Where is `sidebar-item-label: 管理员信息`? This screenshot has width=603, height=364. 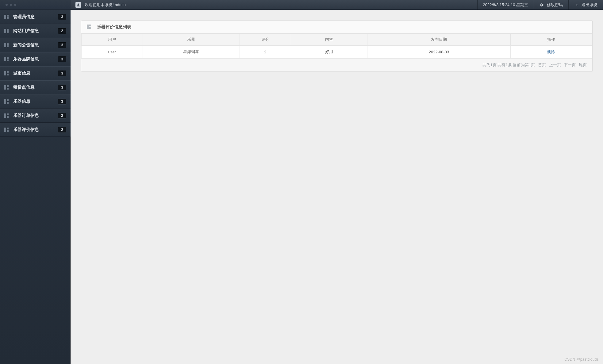
sidebar-item-label: 管理员信息 is located at coordinates (24, 17).